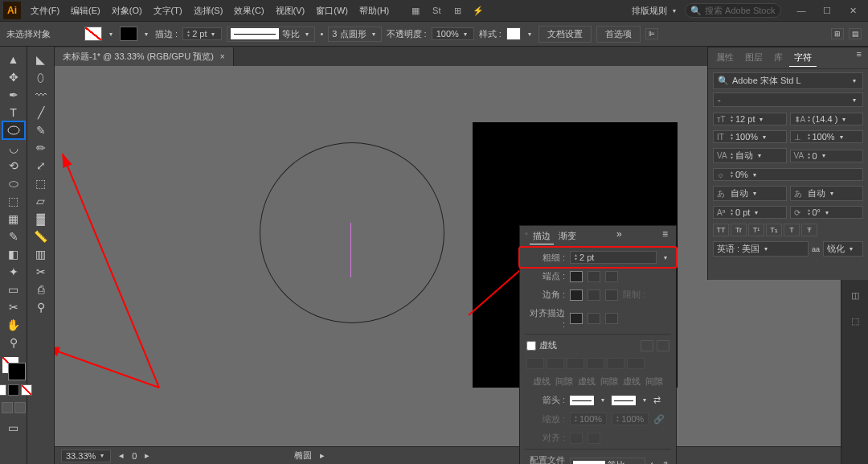  What do you see at coordinates (41, 60) in the screenshot?
I see `tool-direct-select: ◣` at bounding box center [41, 60].